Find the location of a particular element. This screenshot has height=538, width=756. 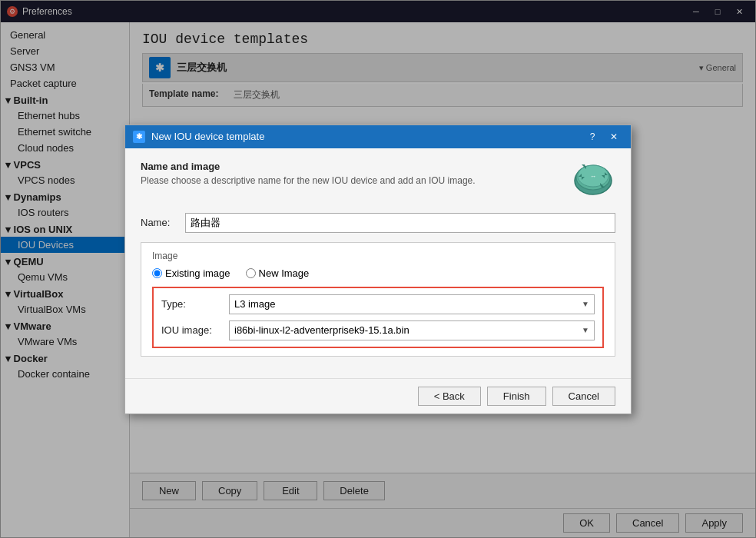

name-field-row: Name: is located at coordinates (378, 223).